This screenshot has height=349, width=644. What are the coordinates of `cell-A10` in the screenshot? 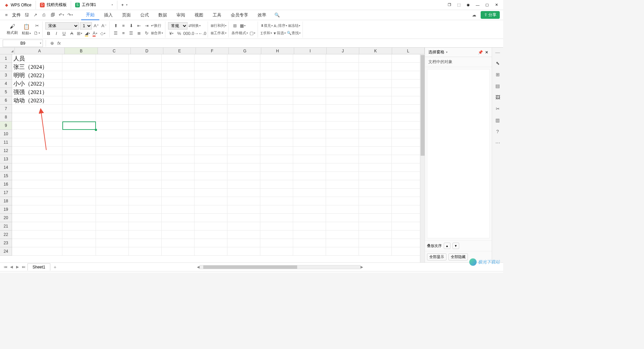 It's located at (37, 134).